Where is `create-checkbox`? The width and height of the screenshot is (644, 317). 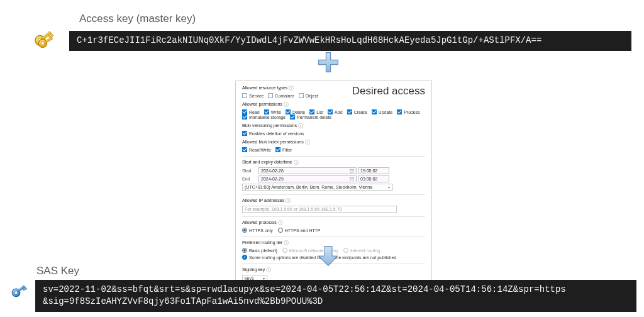 create-checkbox is located at coordinates (350, 112).